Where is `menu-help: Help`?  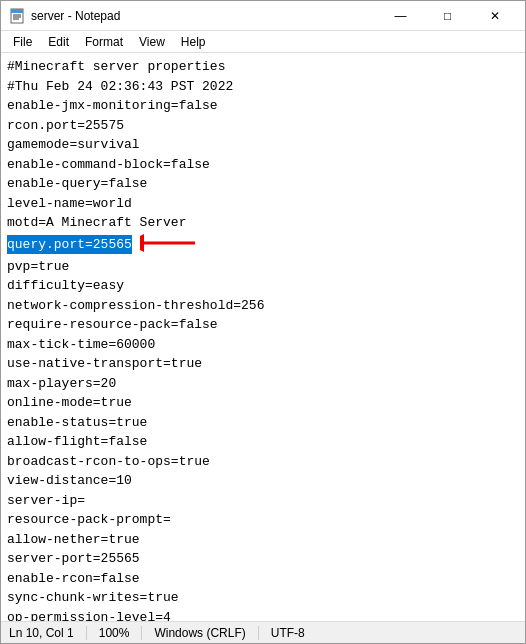 menu-help: Help is located at coordinates (194, 42).